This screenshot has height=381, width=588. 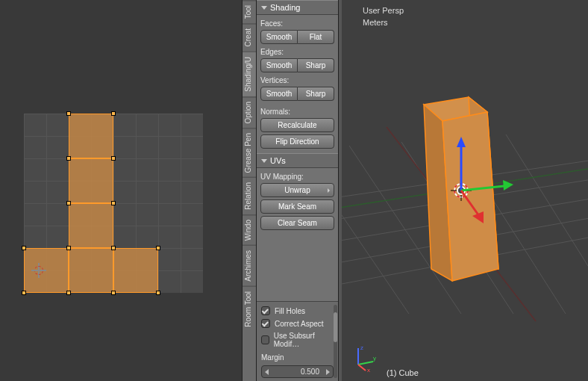 I want to click on panel-header-shading: Shading, so click(x=297, y=7).